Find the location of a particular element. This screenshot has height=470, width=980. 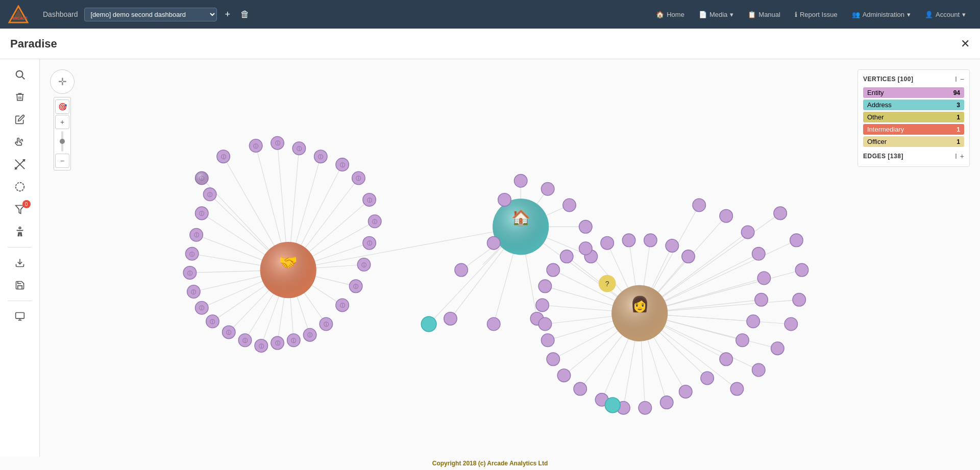

nav-home: 🏠 Home is located at coordinates (670, 14).